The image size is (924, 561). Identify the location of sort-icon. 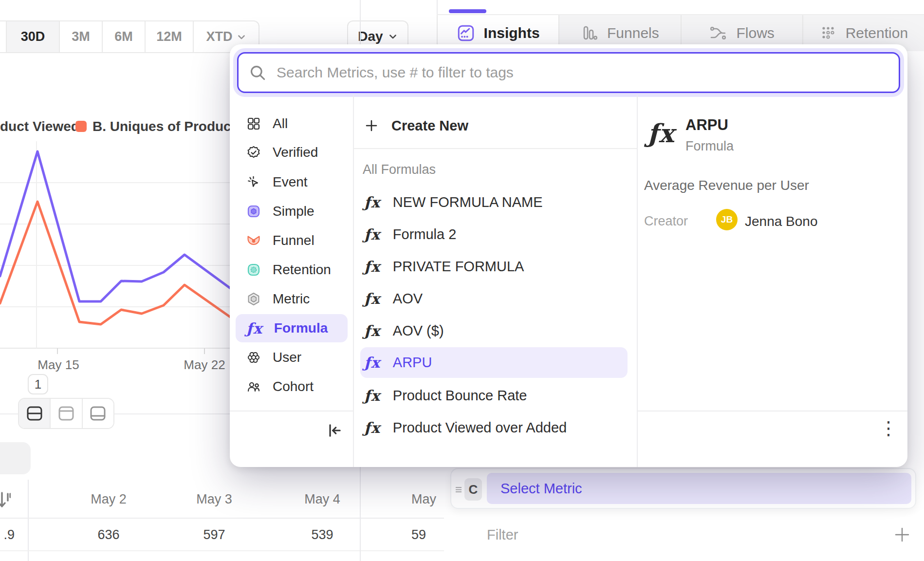
(5, 501).